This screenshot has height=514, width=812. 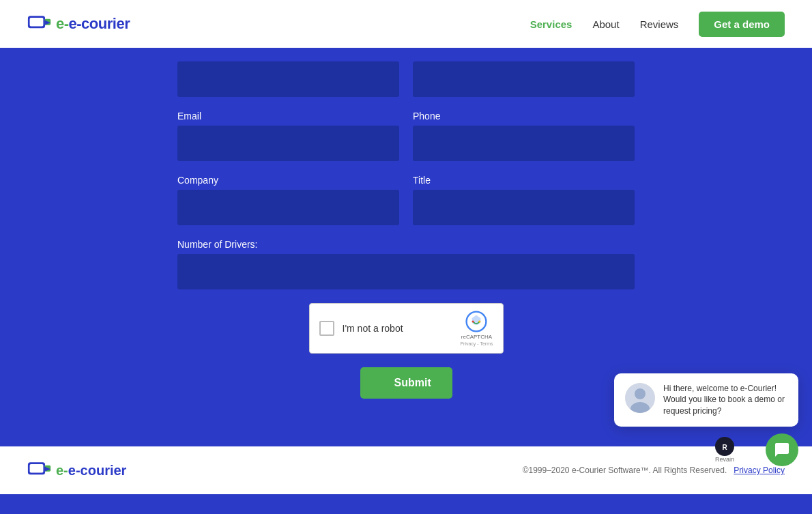 What do you see at coordinates (524, 180) in the screenshot?
I see `title-label: Title` at bounding box center [524, 180].